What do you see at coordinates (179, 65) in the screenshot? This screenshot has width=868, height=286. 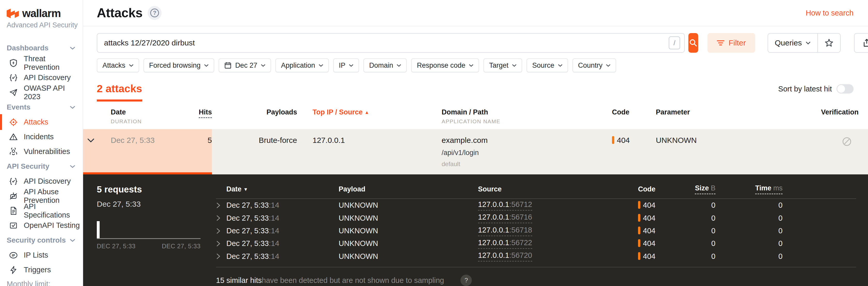 I see `filter-chip-attack-type: Forced browsing` at bounding box center [179, 65].